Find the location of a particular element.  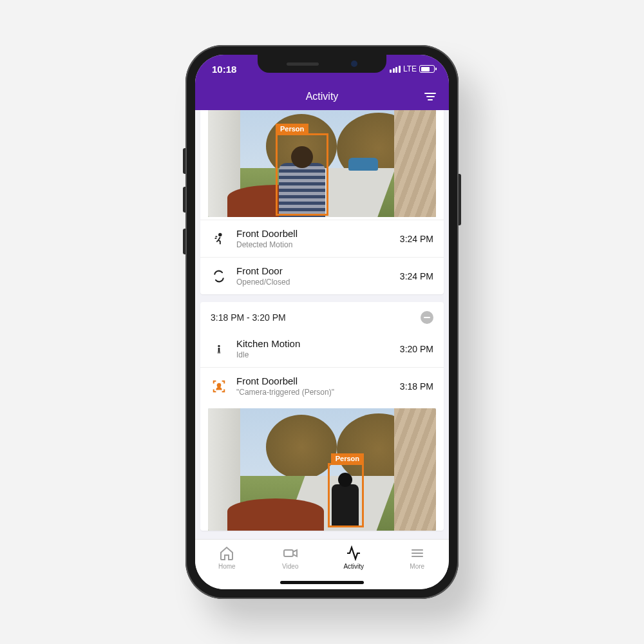

motion-icon is located at coordinates (219, 239).